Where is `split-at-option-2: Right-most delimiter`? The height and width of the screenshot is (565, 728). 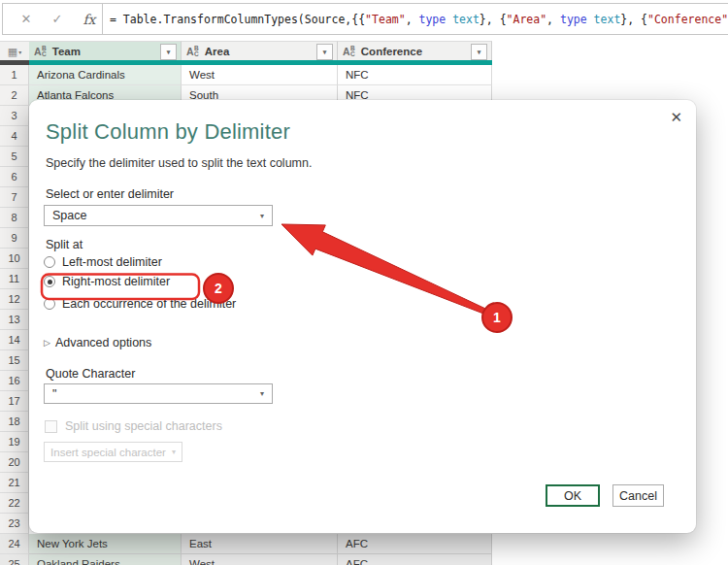 split-at-option-2: Right-most delimiter is located at coordinates (140, 282).